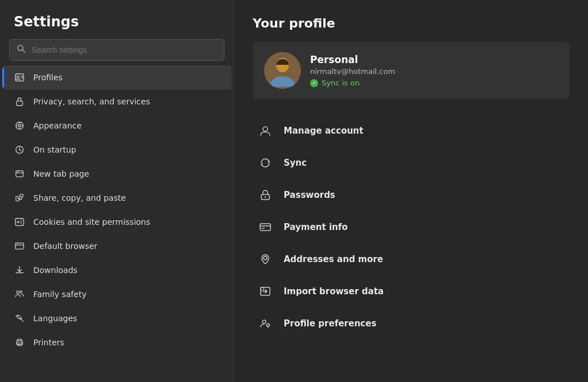 The image size is (588, 382). What do you see at coordinates (265, 323) in the screenshot?
I see `preferences-icon` at bounding box center [265, 323].